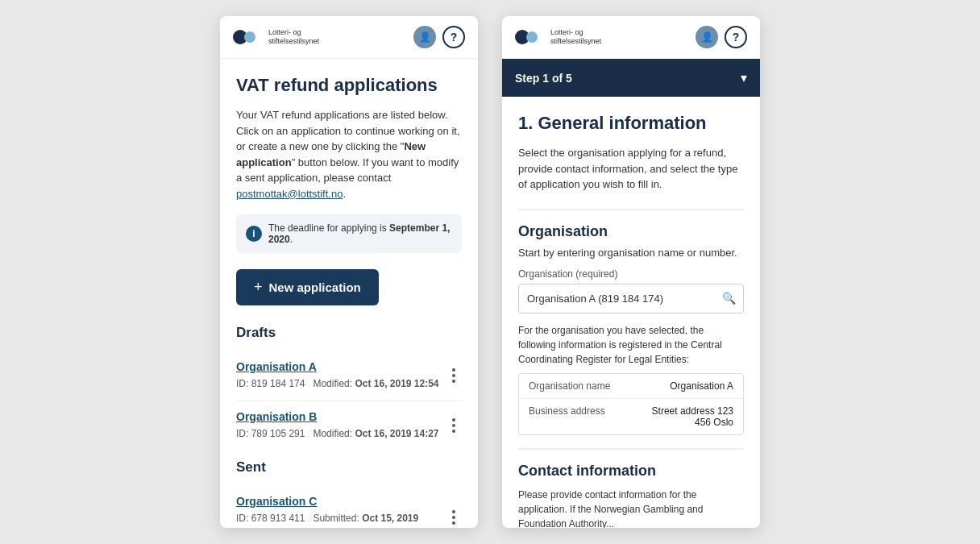 The width and height of the screenshot is (980, 544). I want to click on right-help-icon: ?, so click(736, 37).